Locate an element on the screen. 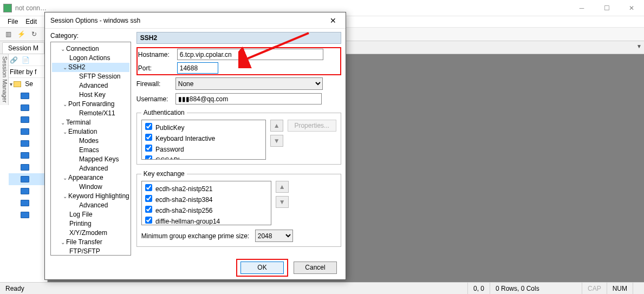  session-manager-vertical-tab: Session Manager is located at coordinates (4, 80).